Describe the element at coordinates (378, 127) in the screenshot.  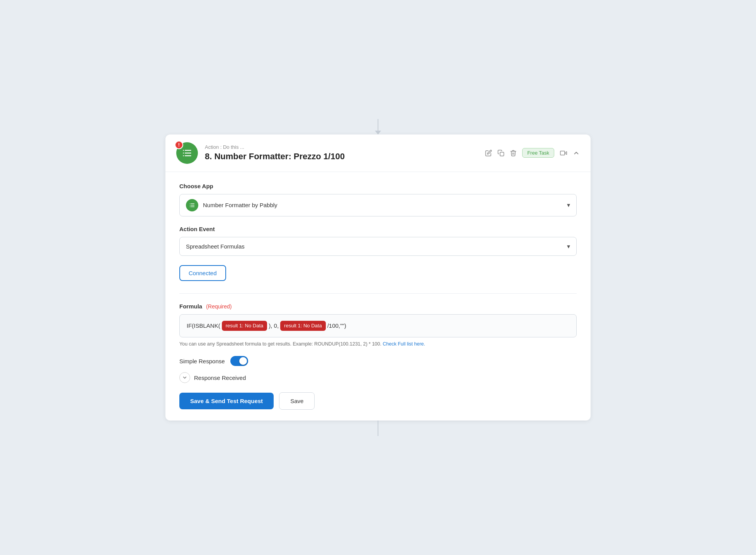
I see `connector-arrow-top` at that location.